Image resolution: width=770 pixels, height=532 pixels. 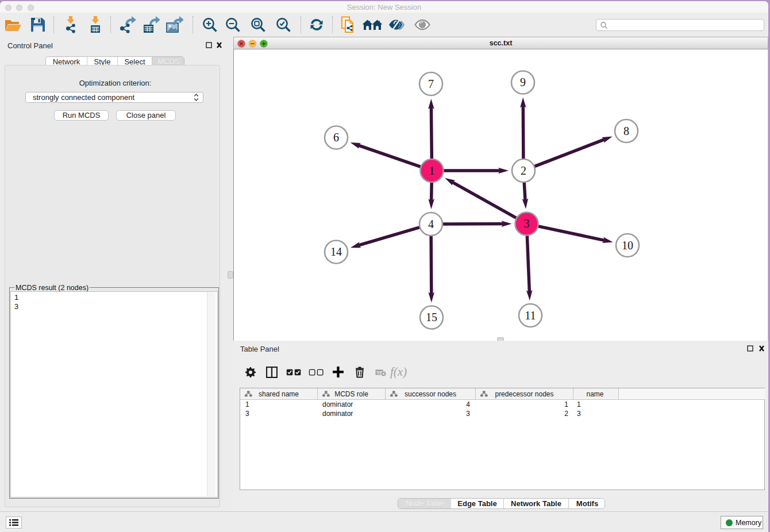 What do you see at coordinates (626, 131) in the screenshot?
I see `svg-text: 8` at bounding box center [626, 131].